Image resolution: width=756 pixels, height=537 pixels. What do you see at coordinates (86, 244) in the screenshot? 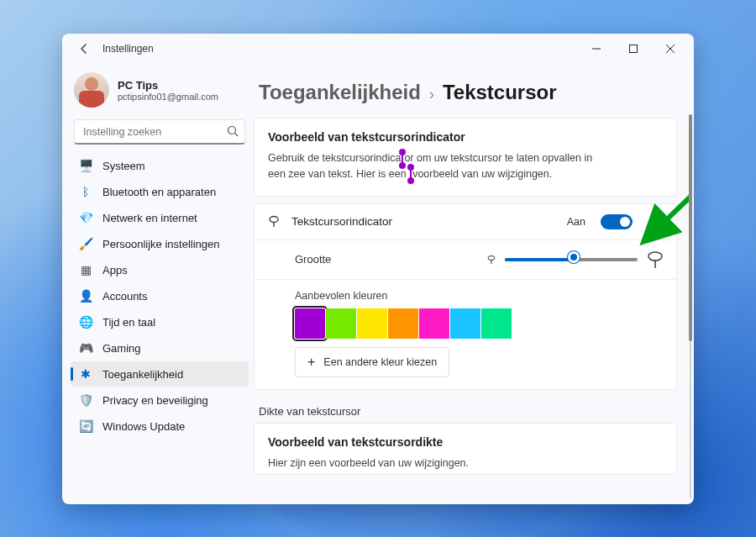
I see `brush-icon: 🖌️` at bounding box center [86, 244].